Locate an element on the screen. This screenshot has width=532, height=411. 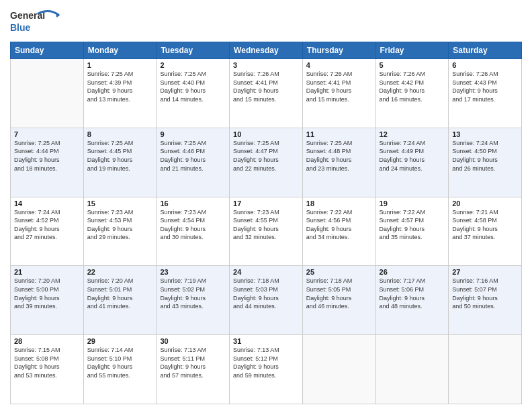
day-info-line: Sunrise: 7:18 AM is located at coordinates (266, 281).